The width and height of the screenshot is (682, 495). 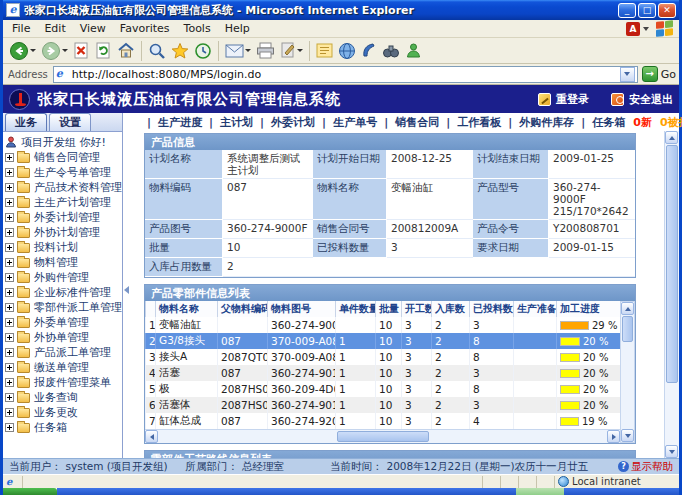 What do you see at coordinates (54, 51) in the screenshot?
I see `forward-button` at bounding box center [54, 51].